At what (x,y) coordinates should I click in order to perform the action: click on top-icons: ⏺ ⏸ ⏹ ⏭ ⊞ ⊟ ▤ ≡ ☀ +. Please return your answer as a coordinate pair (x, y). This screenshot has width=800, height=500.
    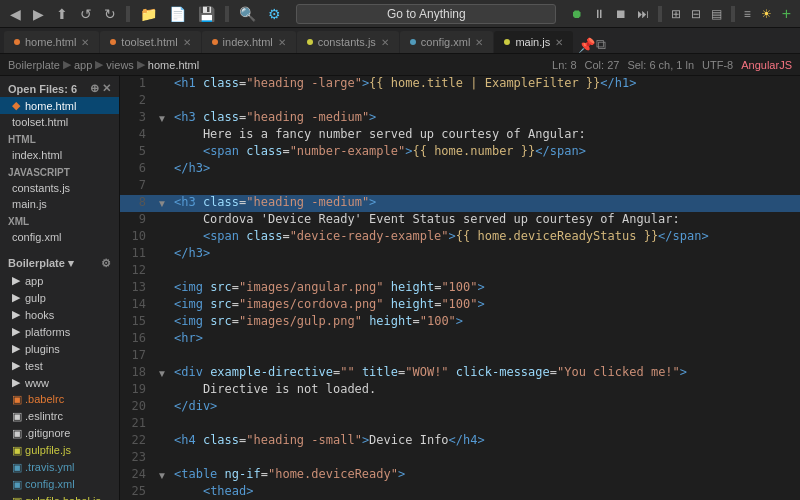
    Looking at the image, I should click on (681, 14).